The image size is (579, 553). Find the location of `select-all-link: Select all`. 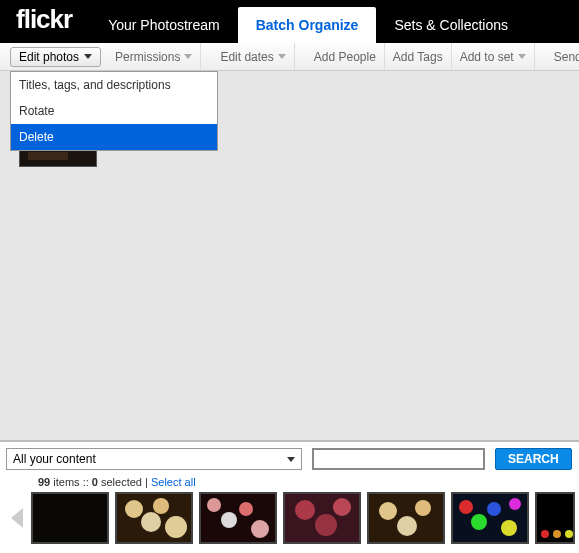

select-all-link: Select all is located at coordinates (174, 482).